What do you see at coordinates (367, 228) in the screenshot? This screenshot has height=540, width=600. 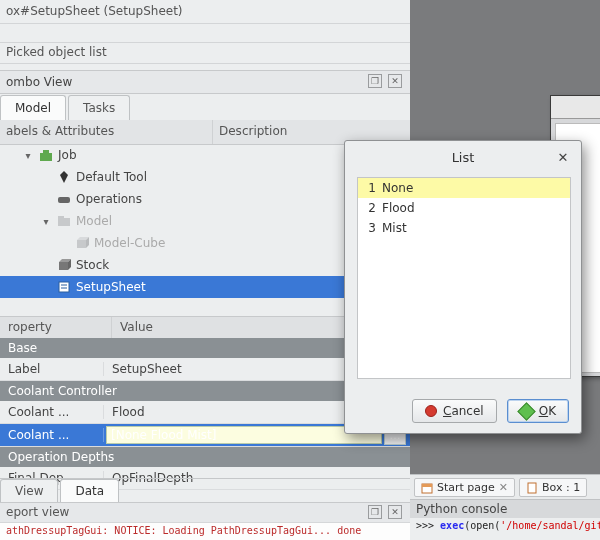 I see `list-item-index: 3` at bounding box center [367, 228].